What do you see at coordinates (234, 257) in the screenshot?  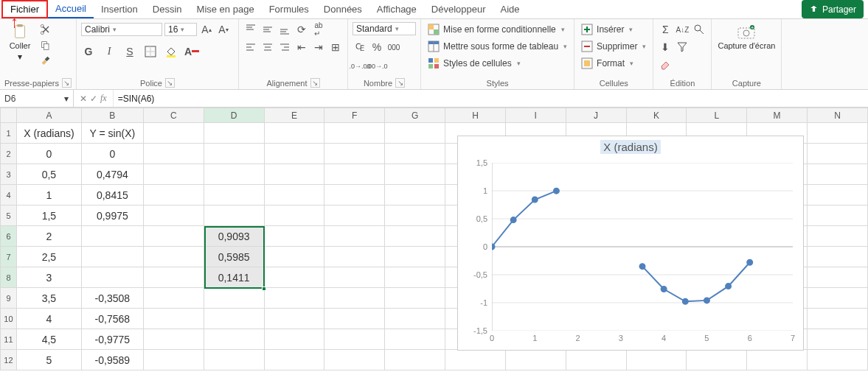 I see `cell: 0,5985` at bounding box center [234, 257].